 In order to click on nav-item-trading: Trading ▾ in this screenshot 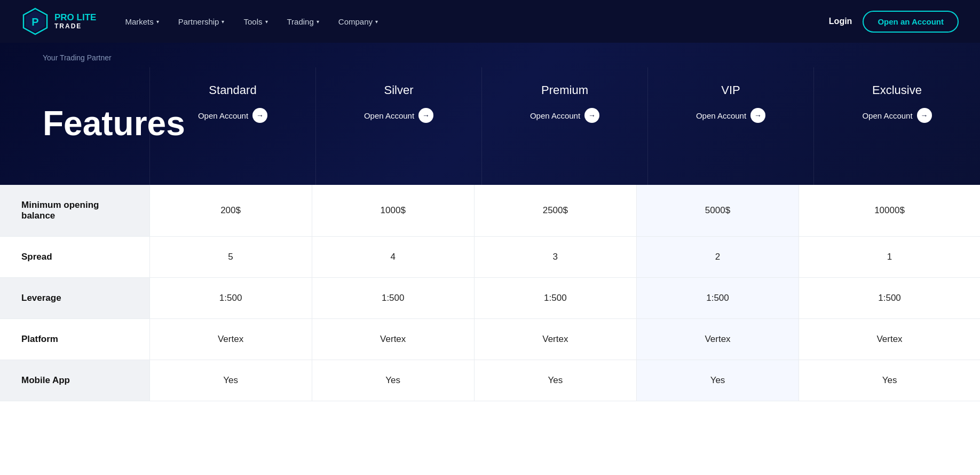, I will do `click(303, 21)`.